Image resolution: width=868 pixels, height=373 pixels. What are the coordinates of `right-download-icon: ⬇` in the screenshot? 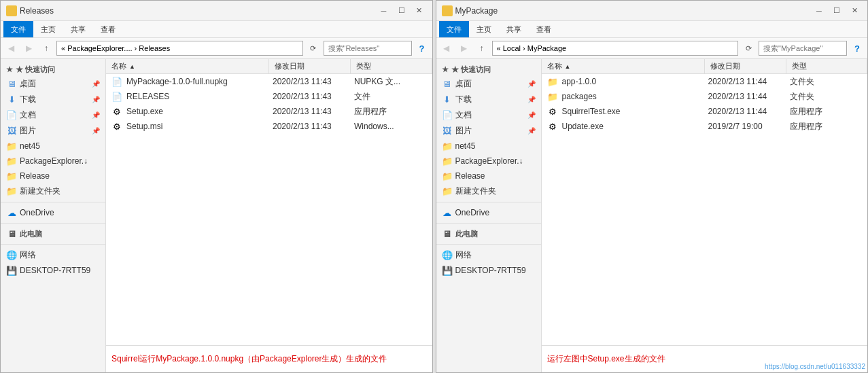 It's located at (447, 100).